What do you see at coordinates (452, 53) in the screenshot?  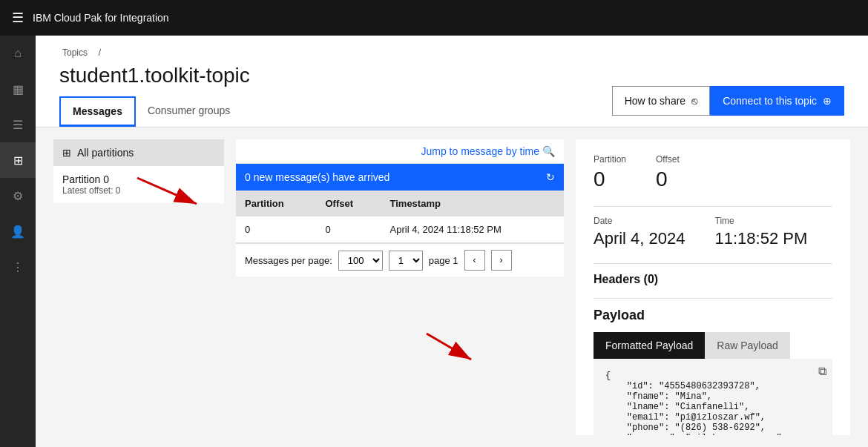 I see `breadcrumb: Topics /` at bounding box center [452, 53].